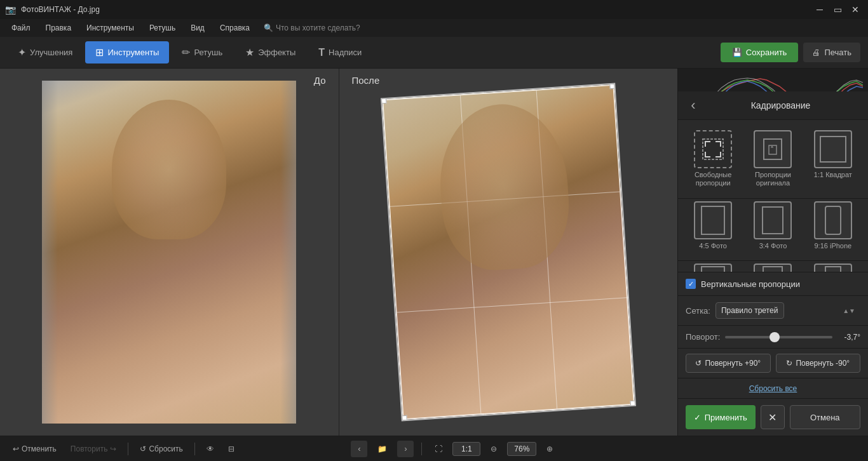 This screenshot has height=461, width=868. Describe the element at coordinates (703, 337) in the screenshot. I see `rotation-label: Поворот:` at that location.